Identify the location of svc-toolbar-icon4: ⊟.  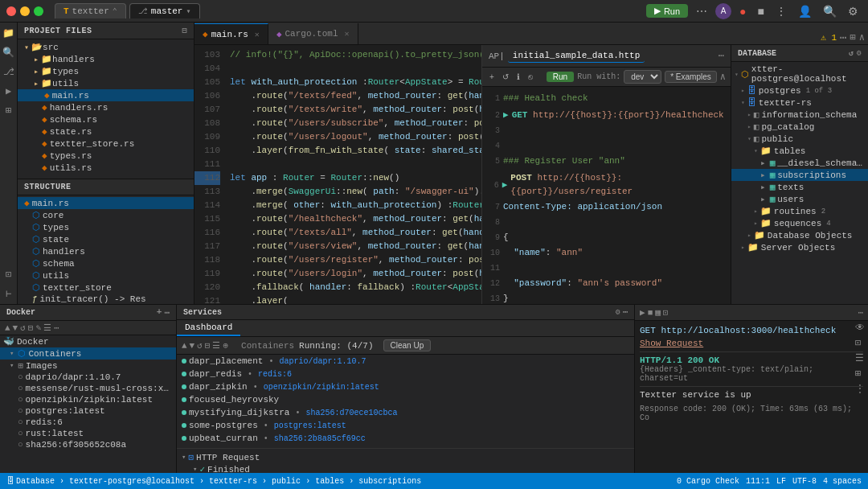
(207, 346).